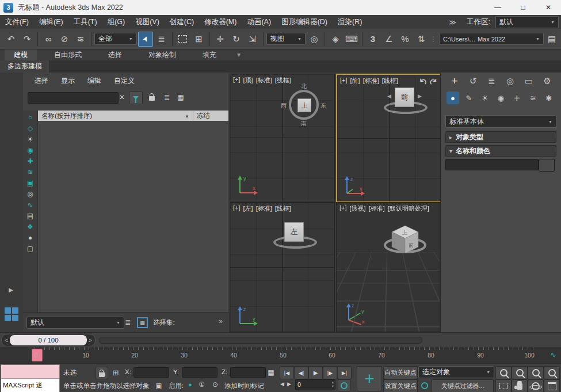 The height and width of the screenshot is (392, 561). Describe the element at coordinates (136, 98) in the screenshot. I see `filter-funnel-button` at that location.